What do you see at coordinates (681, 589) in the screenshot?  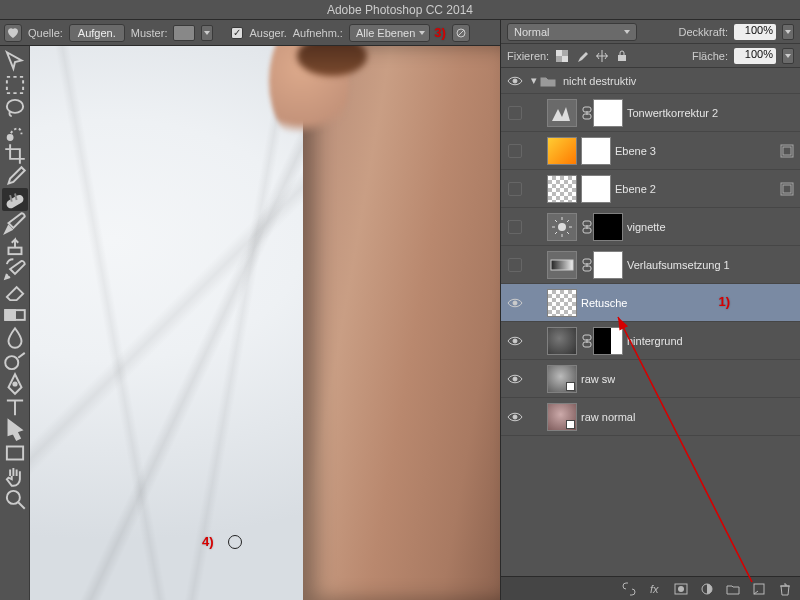 I see `layer-mask-icon` at bounding box center [681, 589].